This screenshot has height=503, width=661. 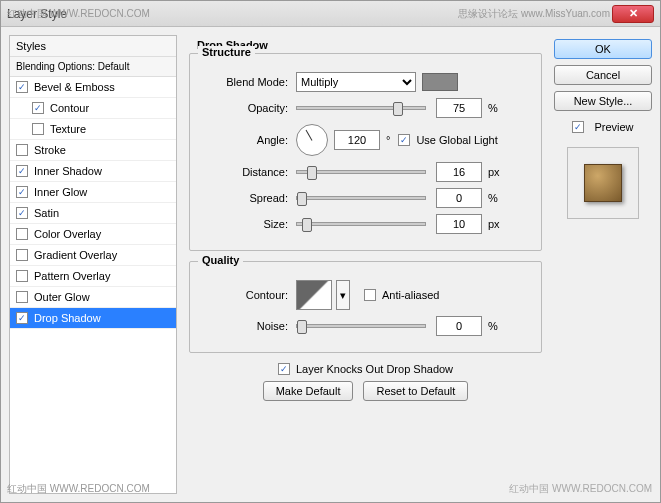 What do you see at coordinates (361, 108) in the screenshot?
I see `opacity-slider` at bounding box center [361, 108].